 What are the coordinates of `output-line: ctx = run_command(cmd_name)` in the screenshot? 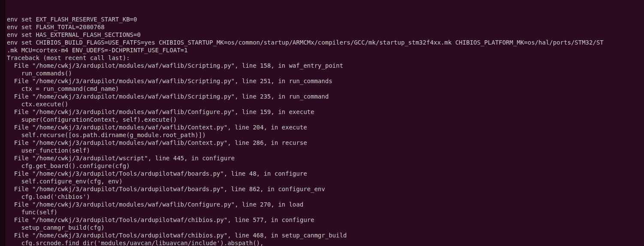 It's located at (324, 89).